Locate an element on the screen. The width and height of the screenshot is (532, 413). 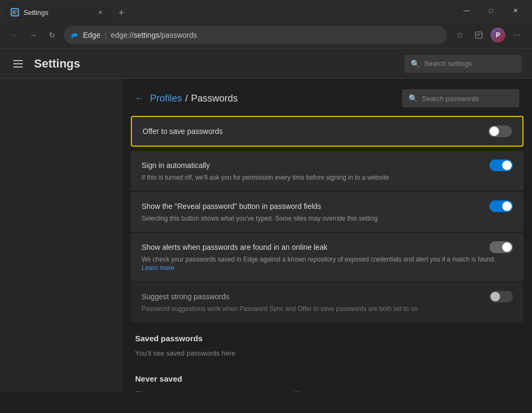
leak-alerts-desc: We check your passwords saved in Edge ag… is located at coordinates (327, 264).